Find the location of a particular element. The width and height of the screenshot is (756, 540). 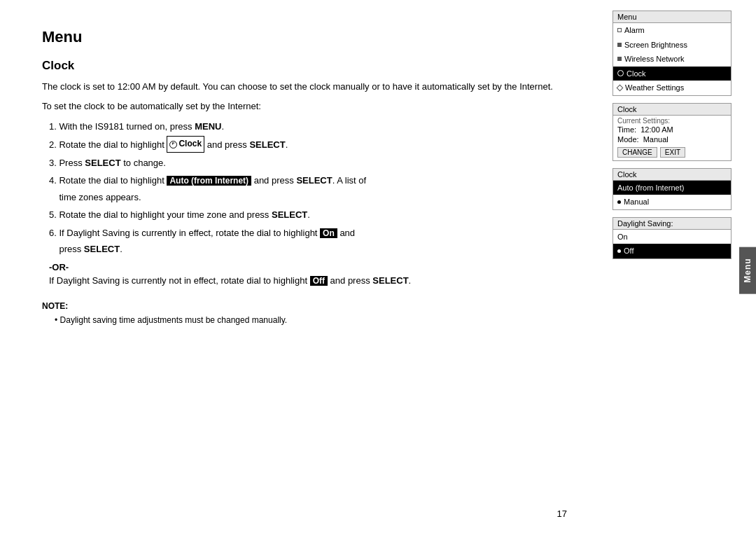

change-button: CHANGE is located at coordinates (637, 153).